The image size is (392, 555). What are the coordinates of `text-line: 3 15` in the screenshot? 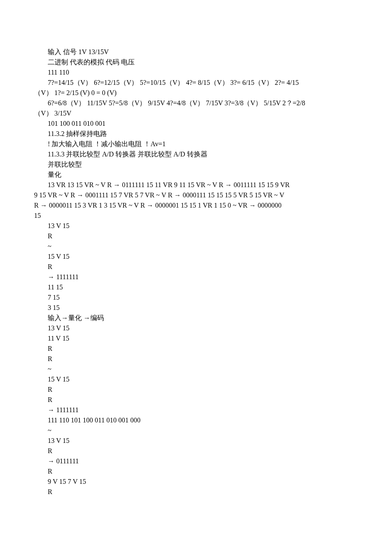 It's located at (196, 308).